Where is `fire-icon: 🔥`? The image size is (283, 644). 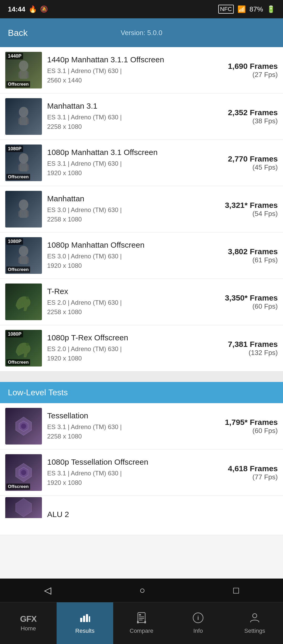
fire-icon: 🔥 is located at coordinates (33, 9).